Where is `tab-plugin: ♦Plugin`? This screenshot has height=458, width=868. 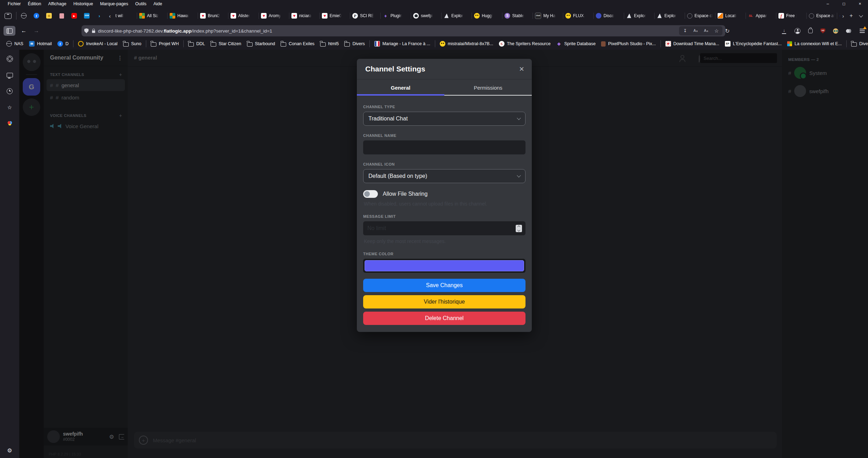
tab-plugin: ♦Plugin is located at coordinates (395, 16).